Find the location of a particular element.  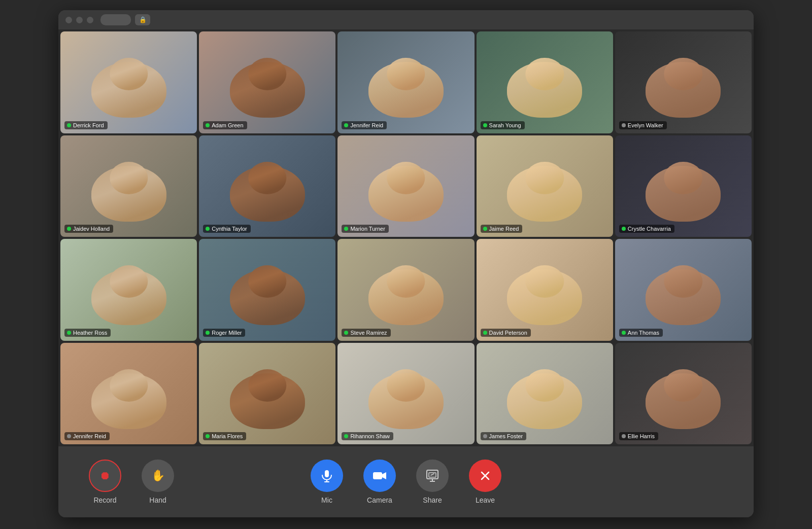

hand-label: Hand is located at coordinates (157, 500).